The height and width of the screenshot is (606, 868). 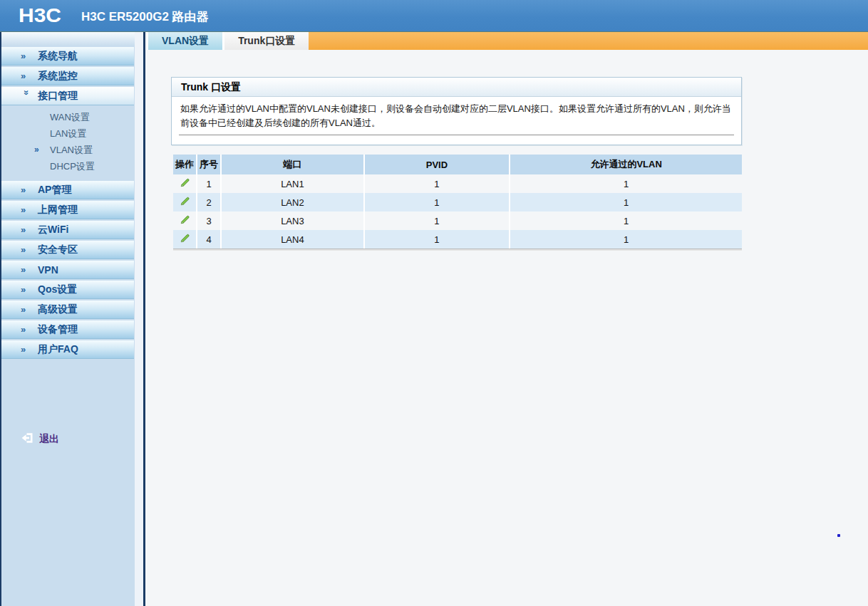 I want to click on sidebar-item-label: 系统监控, so click(x=58, y=76).